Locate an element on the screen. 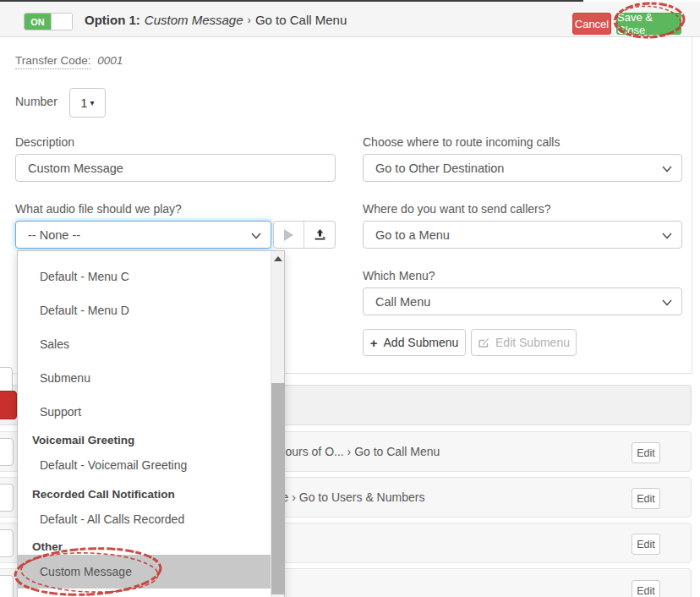 The image size is (700, 597). edit-submenu-label: Edit Submenu is located at coordinates (533, 342).